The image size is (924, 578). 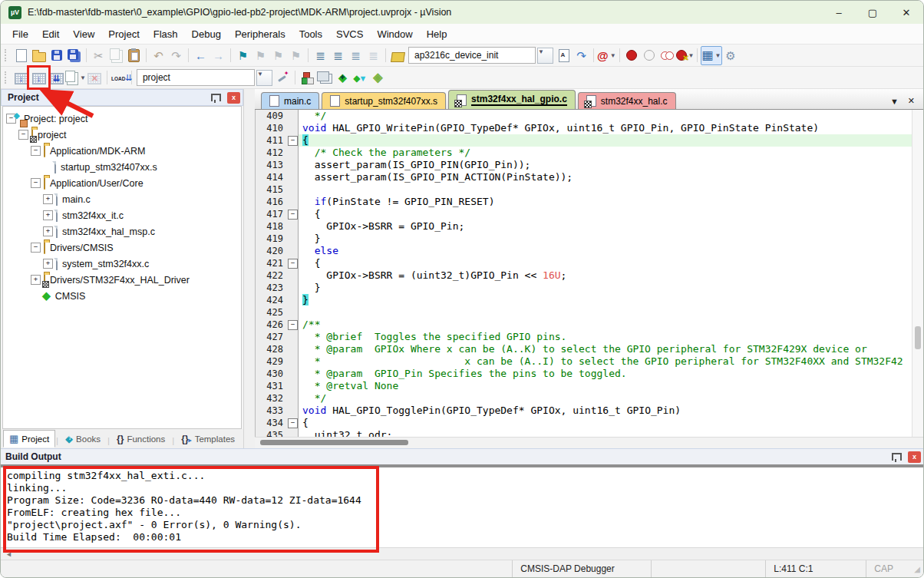 I want to click on tree-item-cmsis: ◆CMSIS, so click(x=122, y=296).